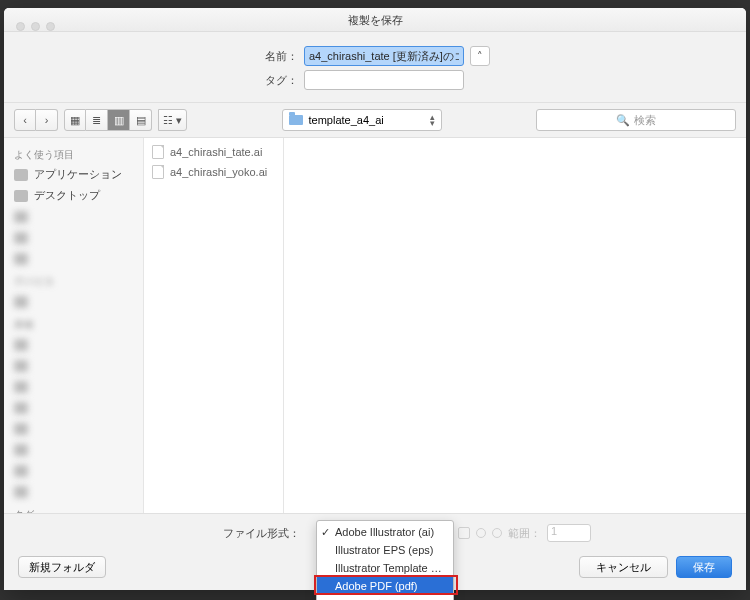 This screenshot has width=750, height=600. What do you see at coordinates (36, 120) in the screenshot?
I see `nav-group: ‹ ›` at bounding box center [36, 120].